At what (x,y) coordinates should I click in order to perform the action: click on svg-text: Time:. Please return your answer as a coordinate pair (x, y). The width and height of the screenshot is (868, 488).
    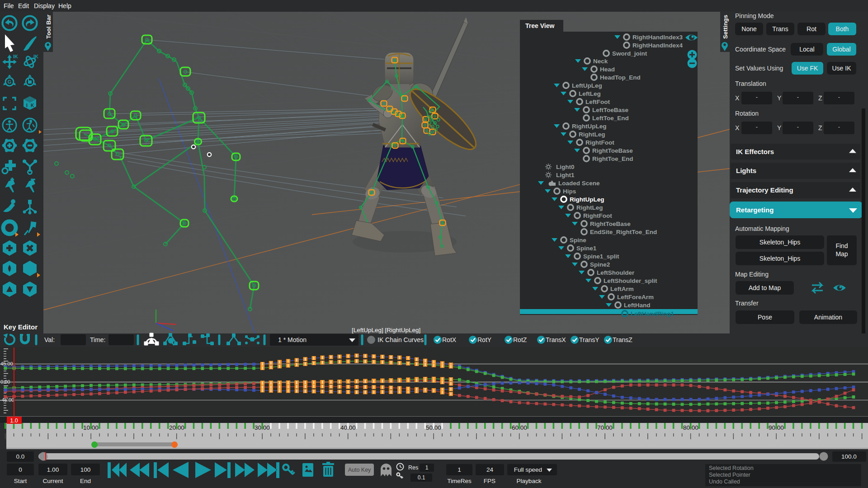
    Looking at the image, I should click on (98, 340).